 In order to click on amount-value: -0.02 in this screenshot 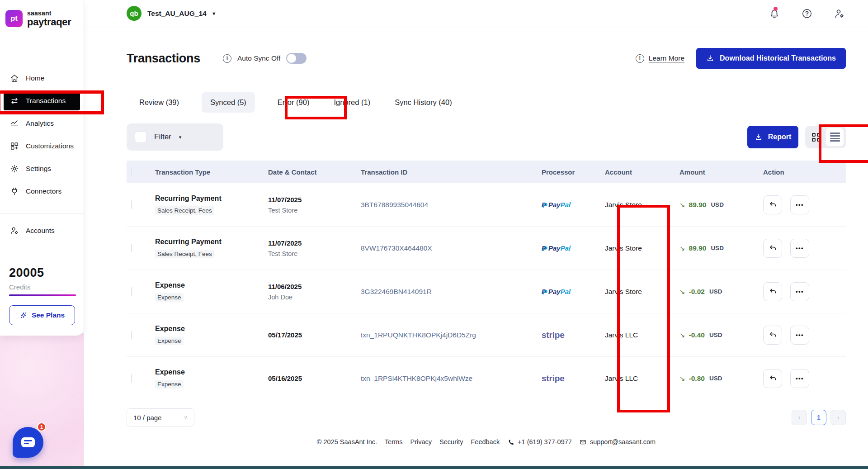, I will do `click(697, 292)`.